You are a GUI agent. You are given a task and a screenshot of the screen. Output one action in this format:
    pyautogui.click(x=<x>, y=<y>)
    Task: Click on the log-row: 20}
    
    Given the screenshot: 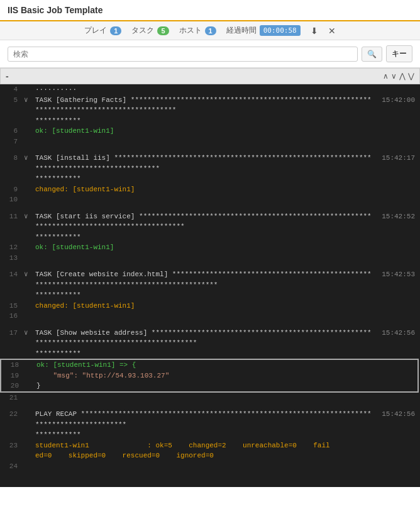 What is the action you would take?
    pyautogui.click(x=209, y=386)
    